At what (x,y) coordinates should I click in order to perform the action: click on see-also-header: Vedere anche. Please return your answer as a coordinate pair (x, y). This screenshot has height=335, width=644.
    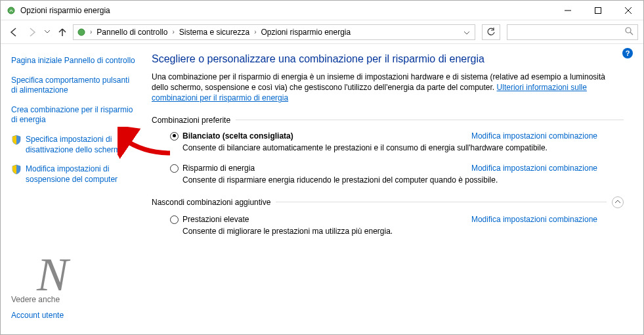
    Looking at the image, I should click on (74, 300).